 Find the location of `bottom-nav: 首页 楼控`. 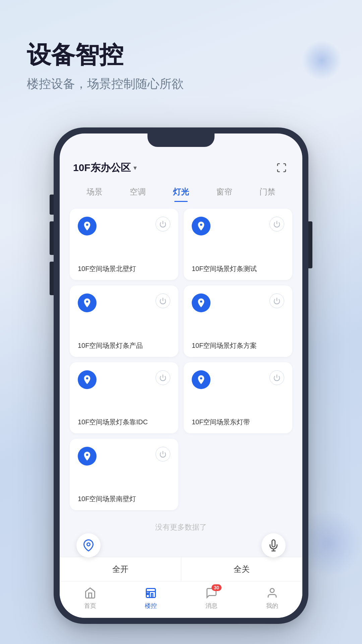

bottom-nav: 首页 楼控 is located at coordinates (181, 600).